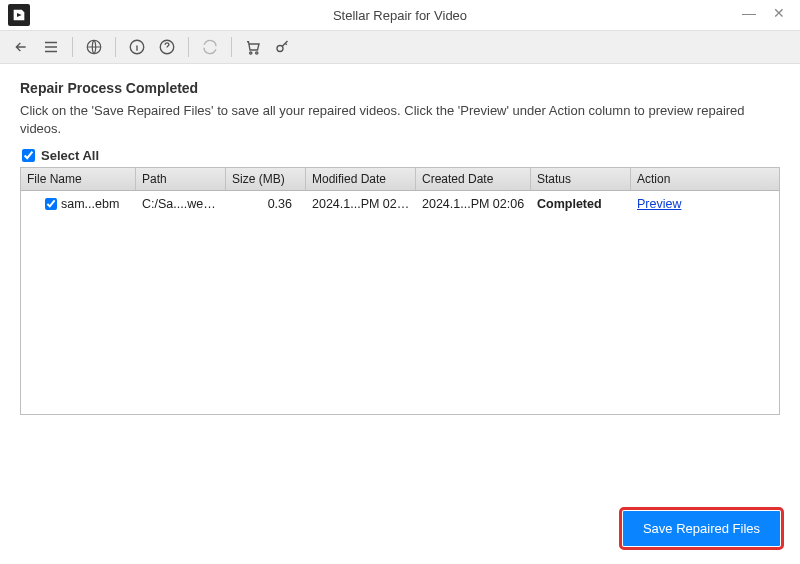  Describe the element at coordinates (705, 204) in the screenshot. I see `cell-action: Preview` at that location.